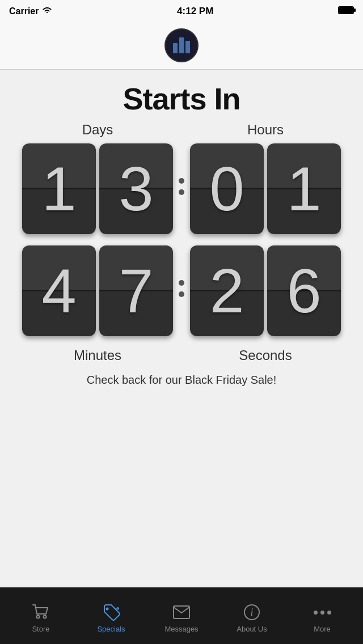  I want to click on minutes-ones: 7, so click(136, 291).